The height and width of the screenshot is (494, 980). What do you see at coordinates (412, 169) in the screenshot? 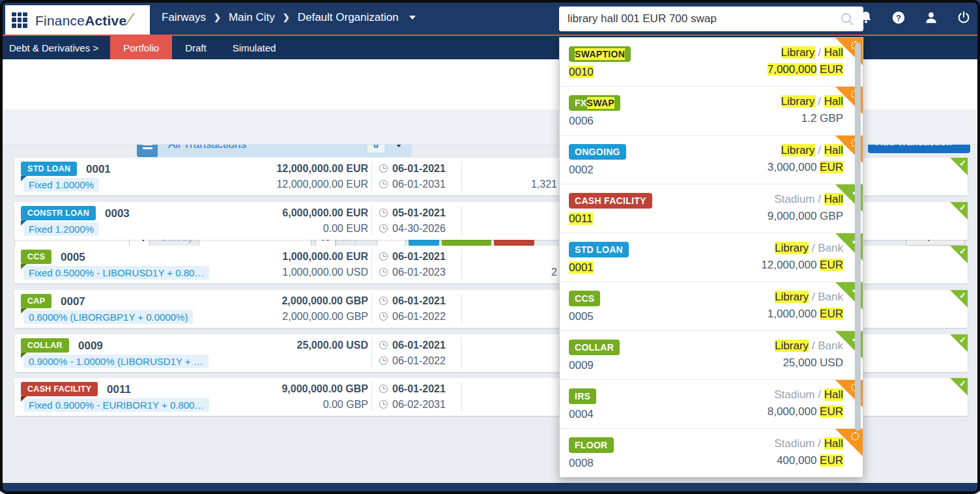
I see `start-date: 06-01-2021` at bounding box center [412, 169].